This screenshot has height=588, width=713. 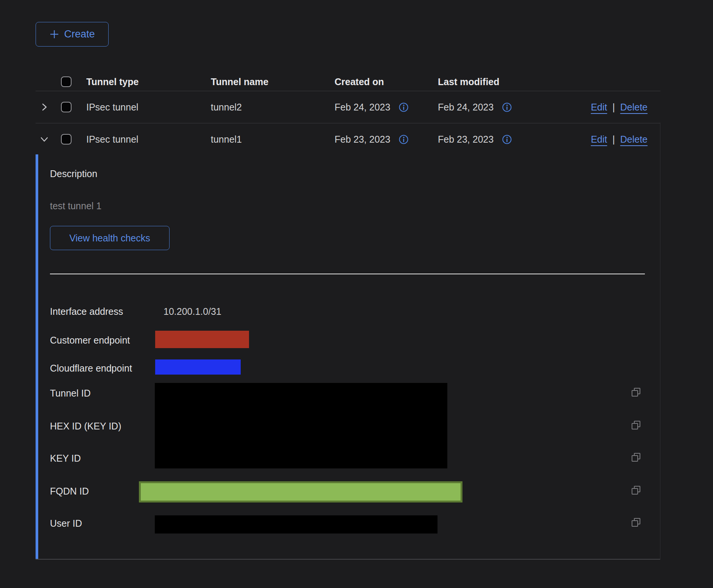 What do you see at coordinates (54, 34) in the screenshot?
I see `plus-icon` at bounding box center [54, 34].